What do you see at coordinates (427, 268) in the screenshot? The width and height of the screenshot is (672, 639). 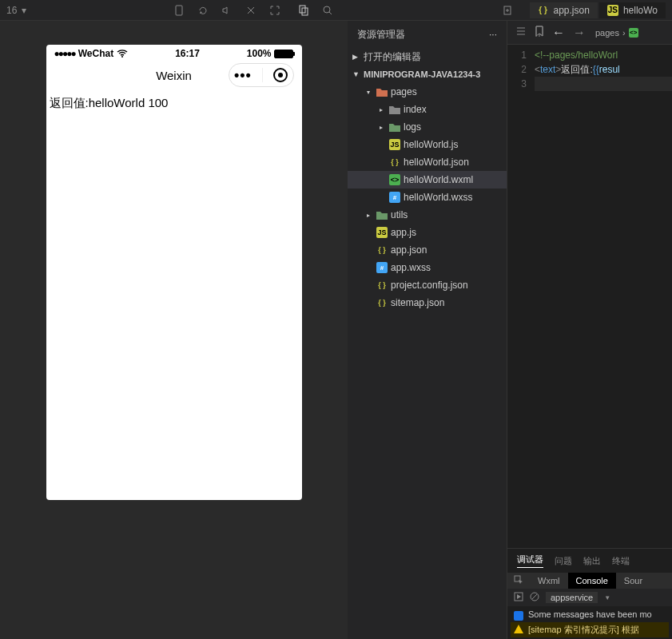 I see `file-app-wxss: # app.wxss` at bounding box center [427, 268].